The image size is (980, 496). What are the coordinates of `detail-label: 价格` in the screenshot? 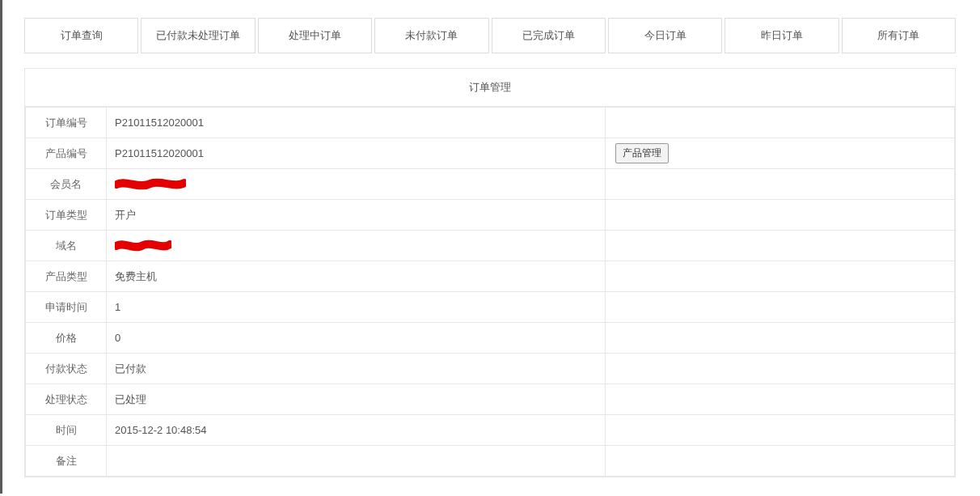 It's located at (66, 338).